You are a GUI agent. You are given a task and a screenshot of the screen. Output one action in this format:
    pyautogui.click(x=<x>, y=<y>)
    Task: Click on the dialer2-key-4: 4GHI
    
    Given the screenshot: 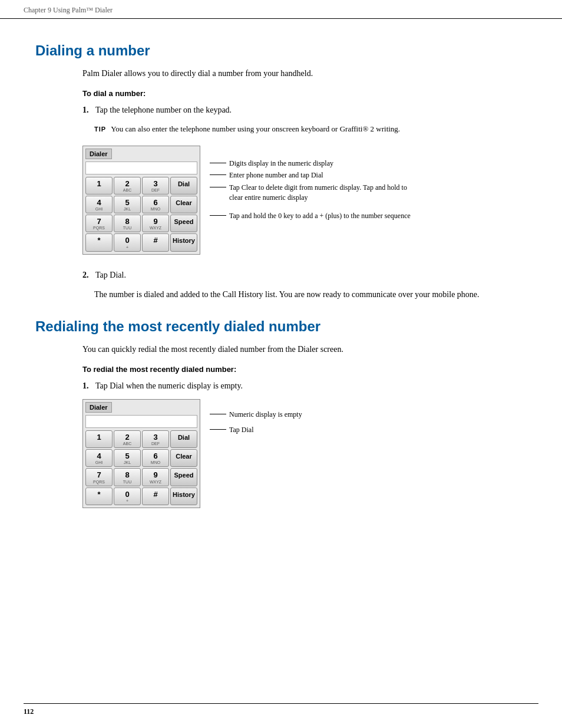 What is the action you would take?
    pyautogui.click(x=99, y=458)
    